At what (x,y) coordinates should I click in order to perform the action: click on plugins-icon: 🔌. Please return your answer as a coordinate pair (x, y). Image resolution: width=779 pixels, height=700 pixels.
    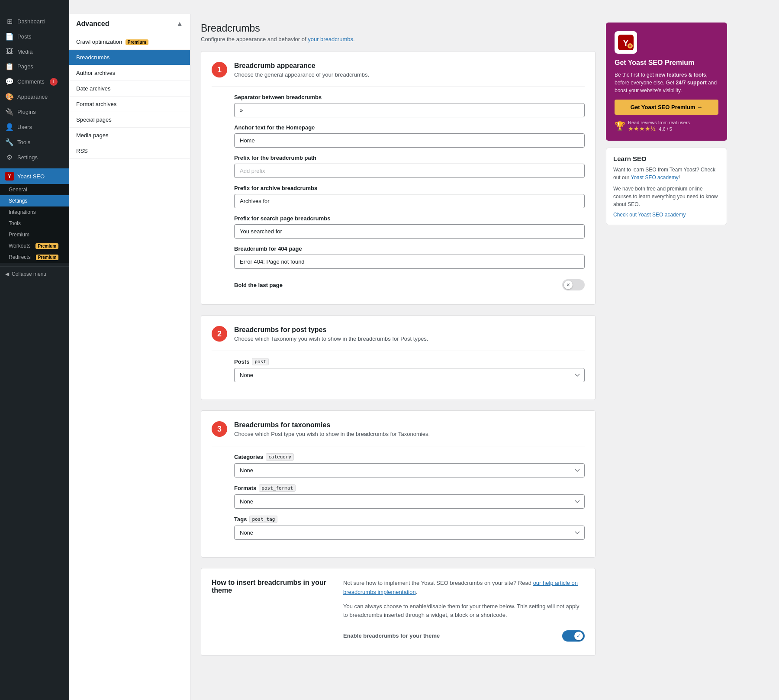
    Looking at the image, I should click on (10, 112).